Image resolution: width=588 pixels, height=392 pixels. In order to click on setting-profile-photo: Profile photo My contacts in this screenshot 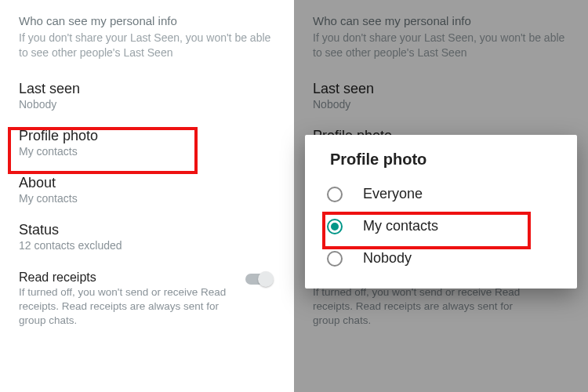, I will do `click(147, 142)`.